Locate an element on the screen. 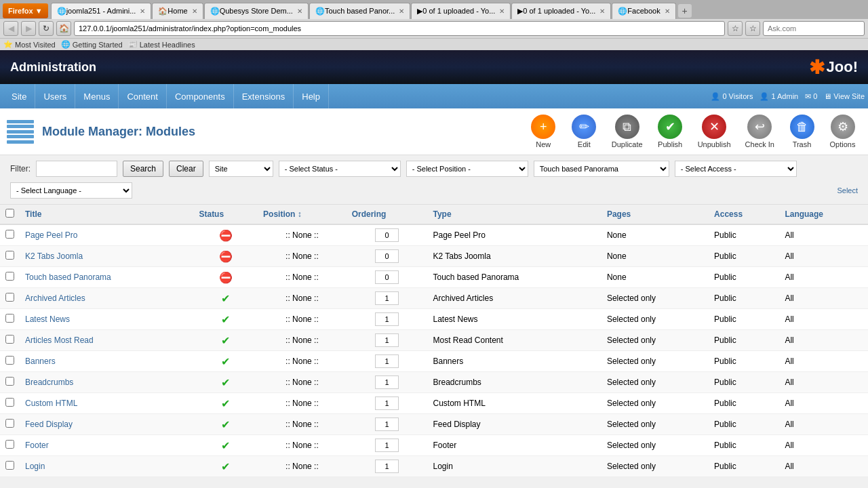 The height and width of the screenshot is (488, 868). select-all-header is located at coordinates (9, 214).